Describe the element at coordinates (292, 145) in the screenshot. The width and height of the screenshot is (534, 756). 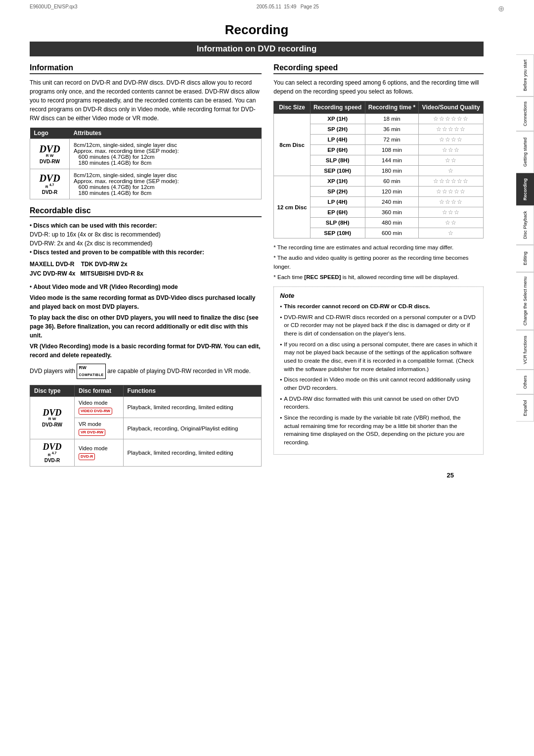
I see `8cm-disc-cell: 8cm Disc` at that location.